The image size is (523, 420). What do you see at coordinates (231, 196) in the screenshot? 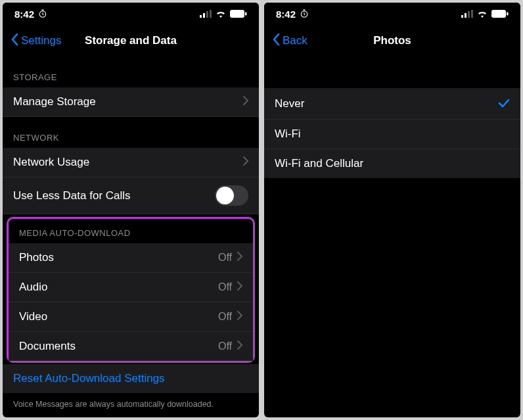
I see `toggle-less-data` at bounding box center [231, 196].